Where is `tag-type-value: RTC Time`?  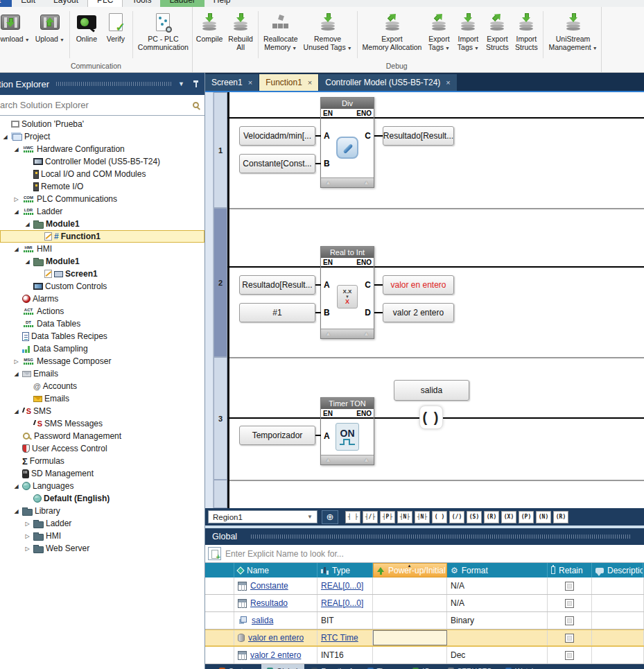 tag-type-value: RTC Time is located at coordinates (340, 638).